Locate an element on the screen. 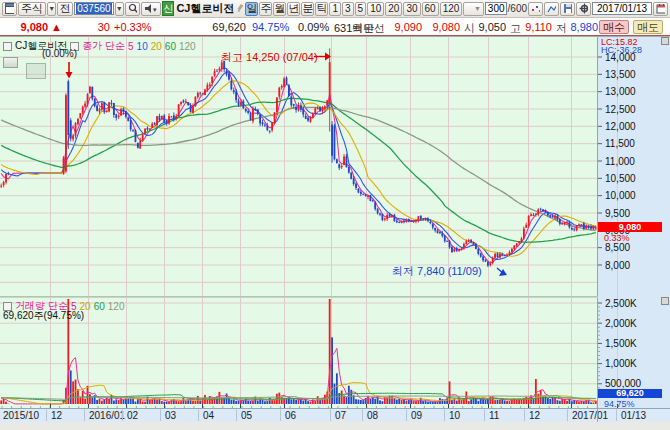 The height and width of the screenshot is (430, 670). svg-text: 07 is located at coordinates (341, 416).